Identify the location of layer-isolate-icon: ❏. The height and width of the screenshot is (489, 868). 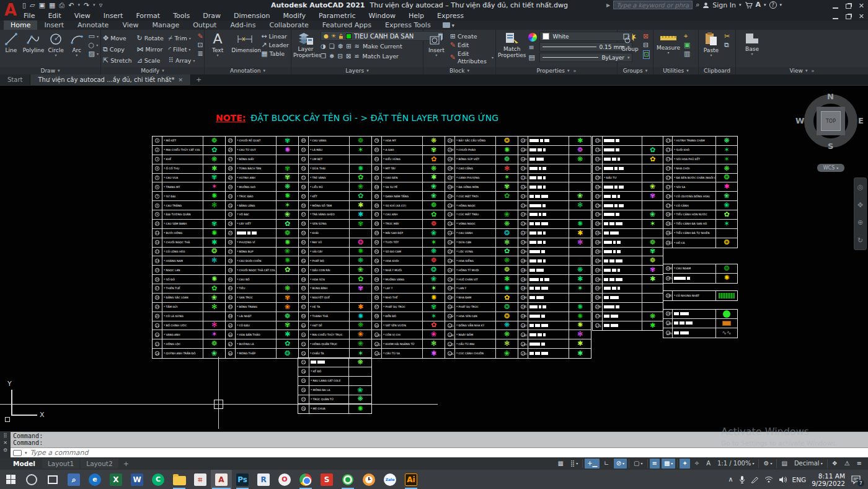
(332, 46).